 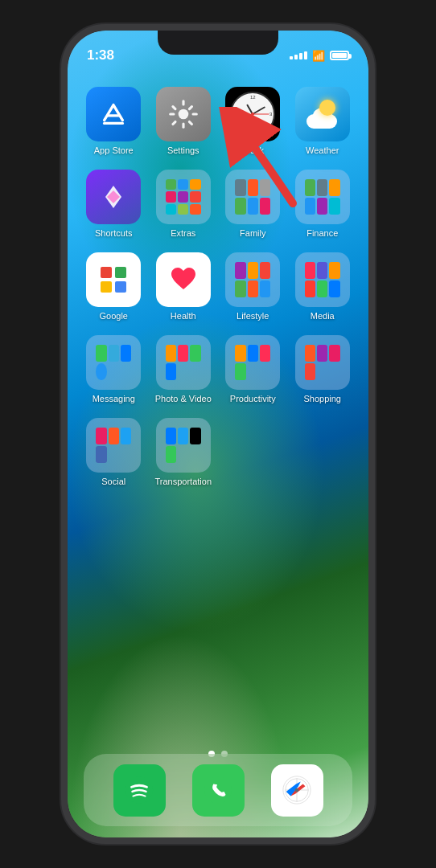 I want to click on productivity-label: Productivity, so click(x=253, y=399).